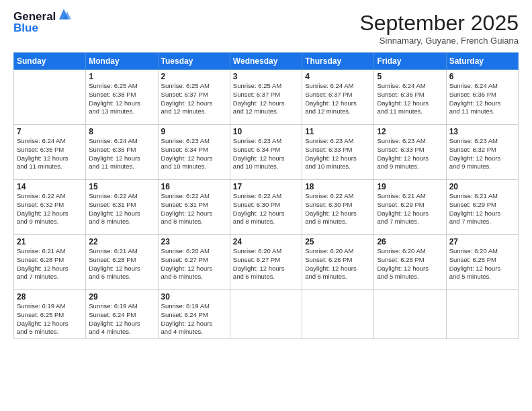 This screenshot has width=532, height=411. I want to click on header-tuesday: Tuesday, so click(193, 62).